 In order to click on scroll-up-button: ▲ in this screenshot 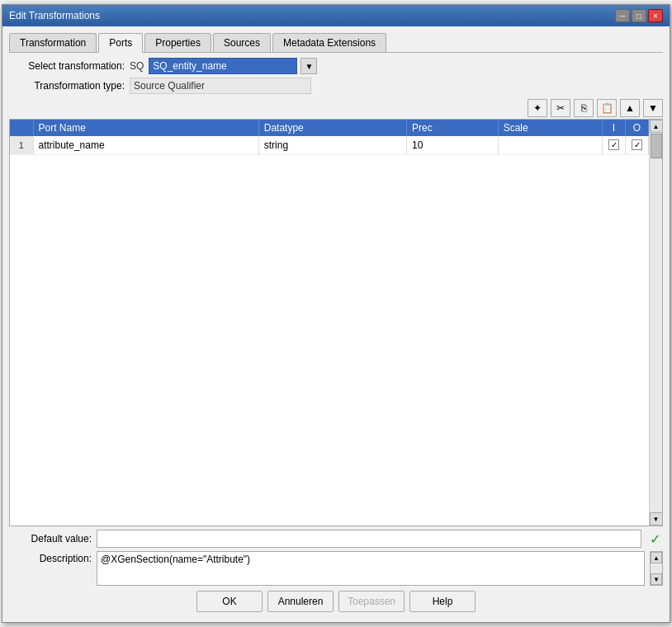, I will do `click(656, 126)`.